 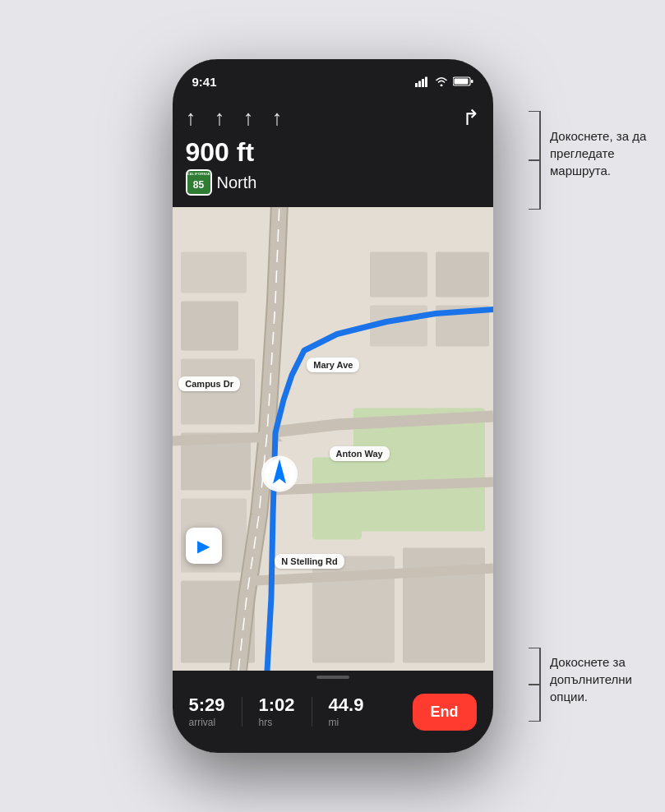 I want to click on annotation-top-right: Докоснете, за да прегледате маршрута., so click(x=603, y=153).